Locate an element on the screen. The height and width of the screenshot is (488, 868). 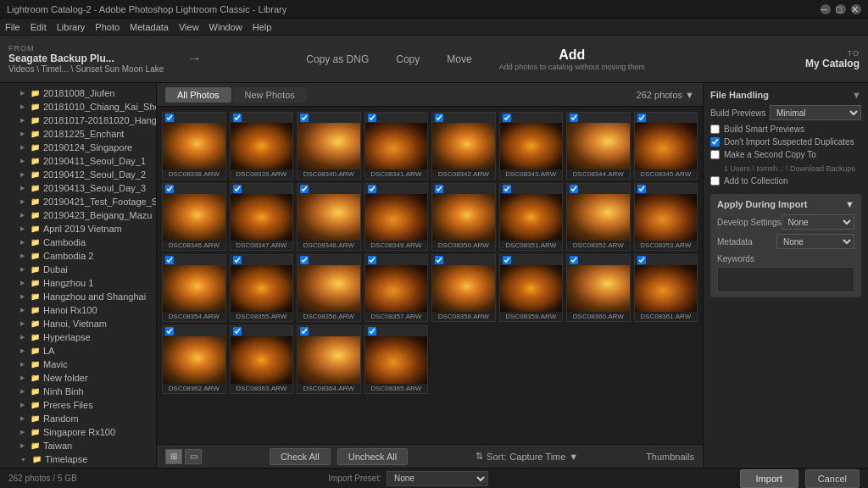
photo-cell: DSC08357.ARW is located at coordinates (397, 288).